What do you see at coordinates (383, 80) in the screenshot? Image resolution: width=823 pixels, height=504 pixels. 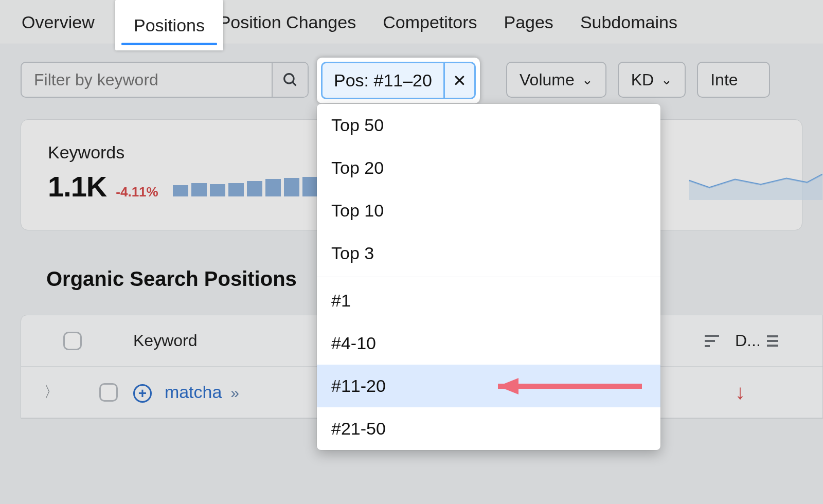 I see `position-filter-label: Pos: #11–20` at bounding box center [383, 80].